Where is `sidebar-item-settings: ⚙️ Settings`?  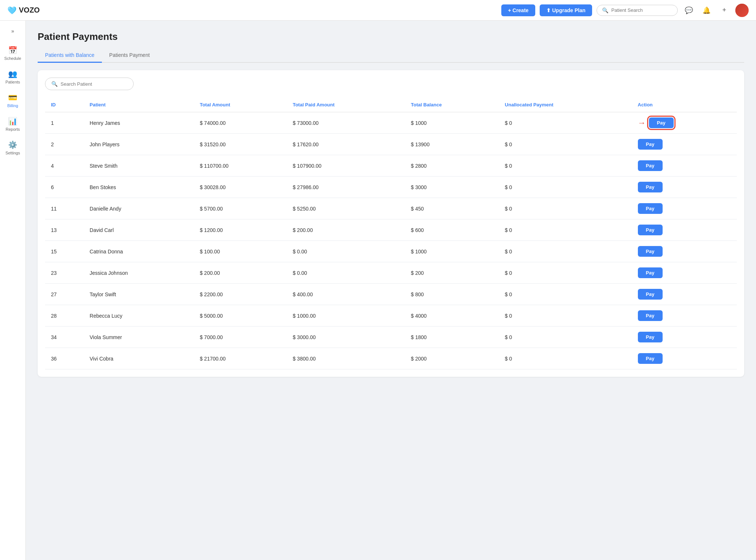
sidebar-item-settings: ⚙️ Settings is located at coordinates (13, 148).